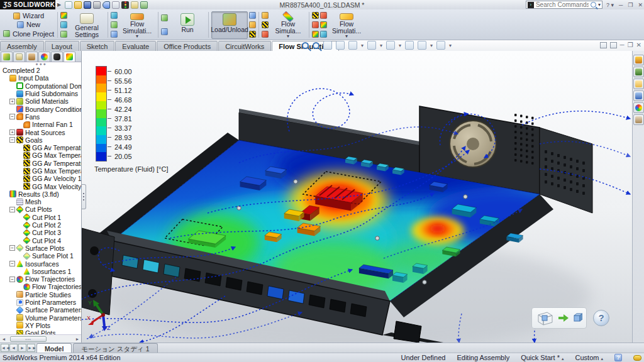  Describe the element at coordinates (114, 34) in the screenshot. I see `boundary-conditions-icon` at that location.